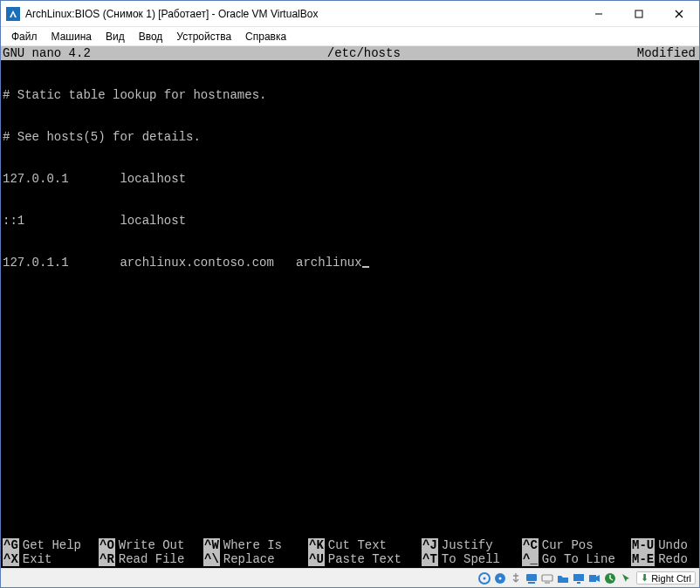 The height and width of the screenshot is (588, 700). What do you see at coordinates (350, 137) in the screenshot?
I see `file-line: # See hosts(5) for details.` at bounding box center [350, 137].